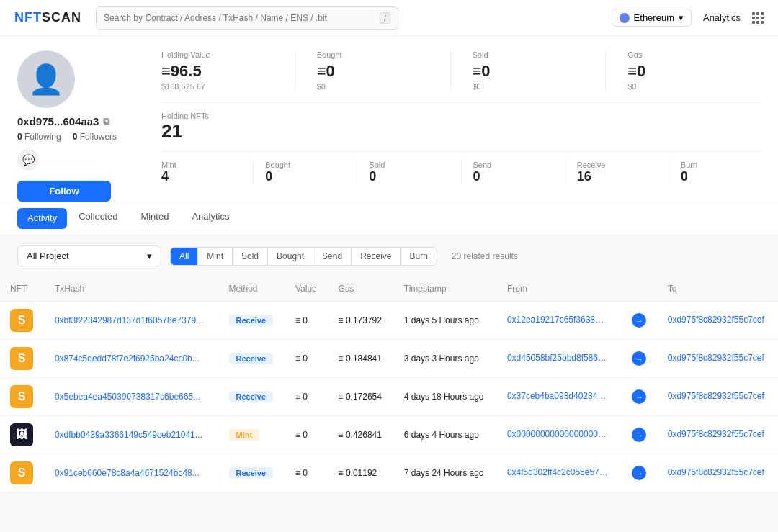 This screenshot has width=778, height=532. I want to click on sold2-label: Sold, so click(409, 165).